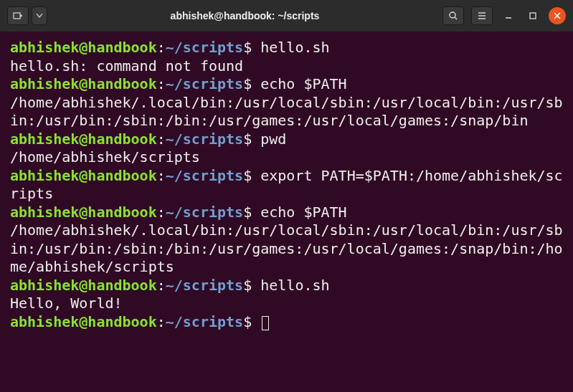 The height and width of the screenshot is (392, 573). I want to click on minimize-icon, so click(508, 16).